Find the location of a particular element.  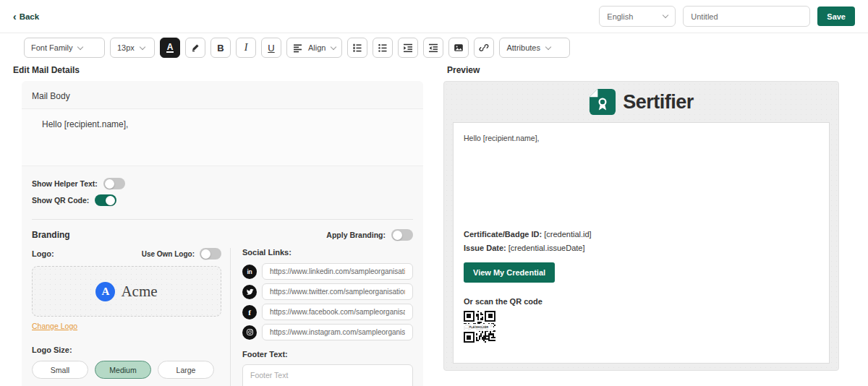

formatting-toolbar: Font Family 13px A B I U Align Attribute… is located at coordinates (297, 48).